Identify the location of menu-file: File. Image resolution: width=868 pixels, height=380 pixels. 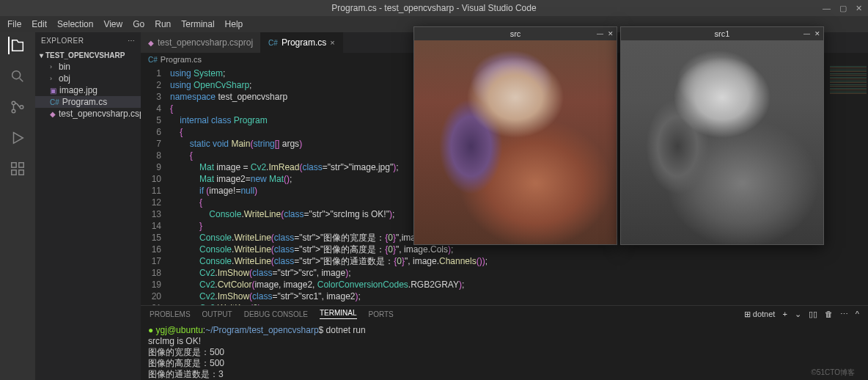
(15, 24).